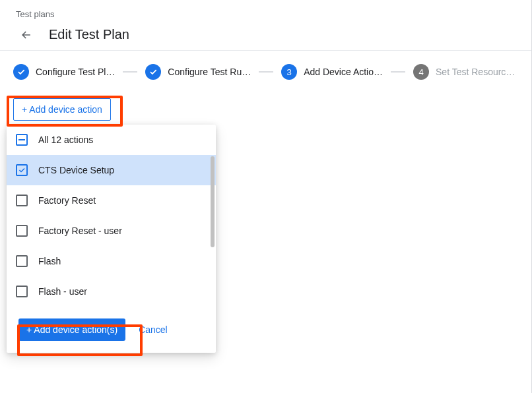 The height and width of the screenshot is (393, 532). What do you see at coordinates (266, 15) in the screenshot?
I see `breadcrumb: Test plans` at bounding box center [266, 15].